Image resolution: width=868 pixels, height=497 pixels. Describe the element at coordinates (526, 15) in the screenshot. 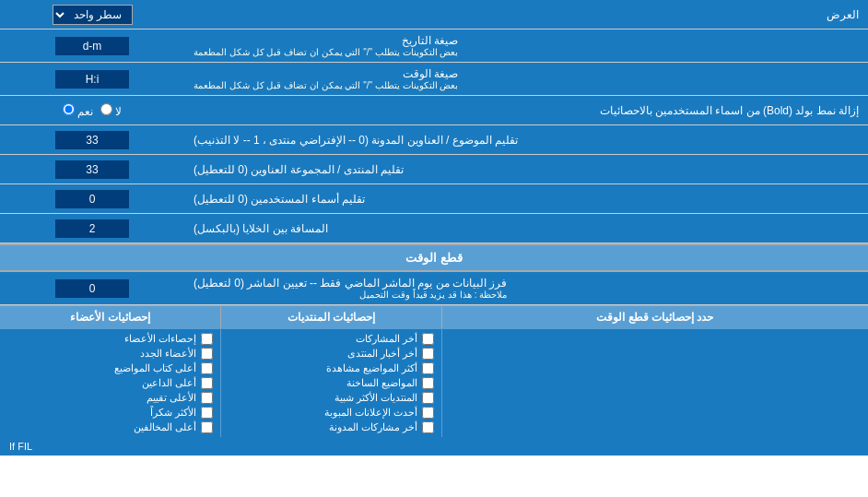

I see `top-row-label: العرض` at that location.